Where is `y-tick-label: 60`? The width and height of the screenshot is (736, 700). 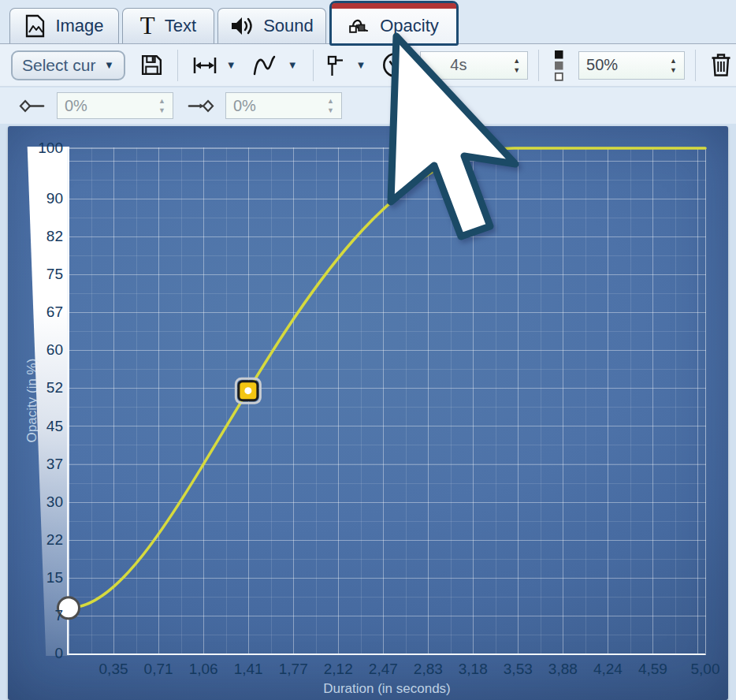
y-tick-label: 60 is located at coordinates (46, 350).